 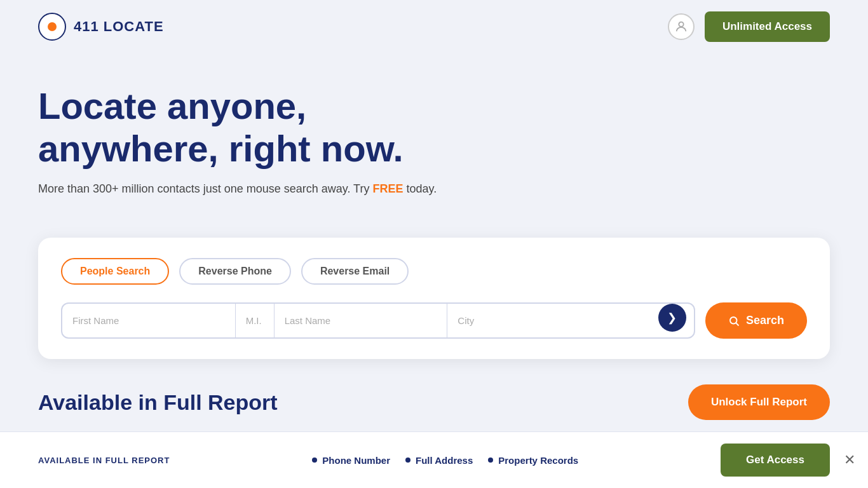 What do you see at coordinates (434, 271) in the screenshot?
I see `tab-row: People Search Reverse Phone Reverse Emai…` at bounding box center [434, 271].